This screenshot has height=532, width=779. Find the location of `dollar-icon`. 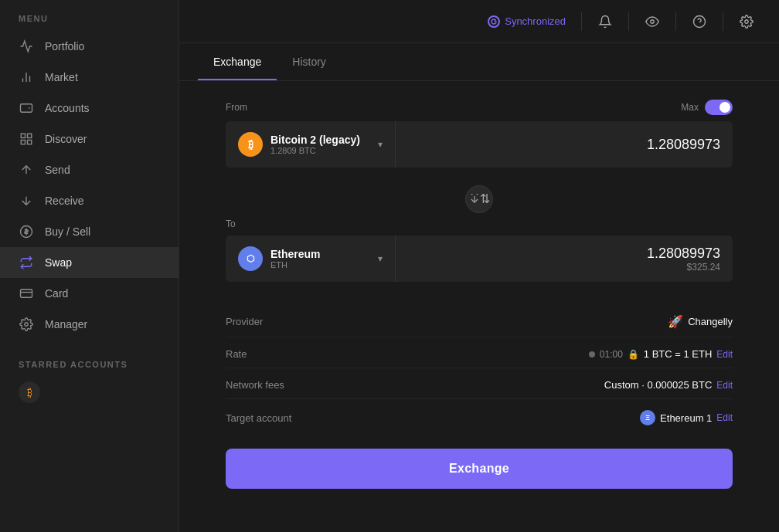

dollar-icon is located at coordinates (26, 232).